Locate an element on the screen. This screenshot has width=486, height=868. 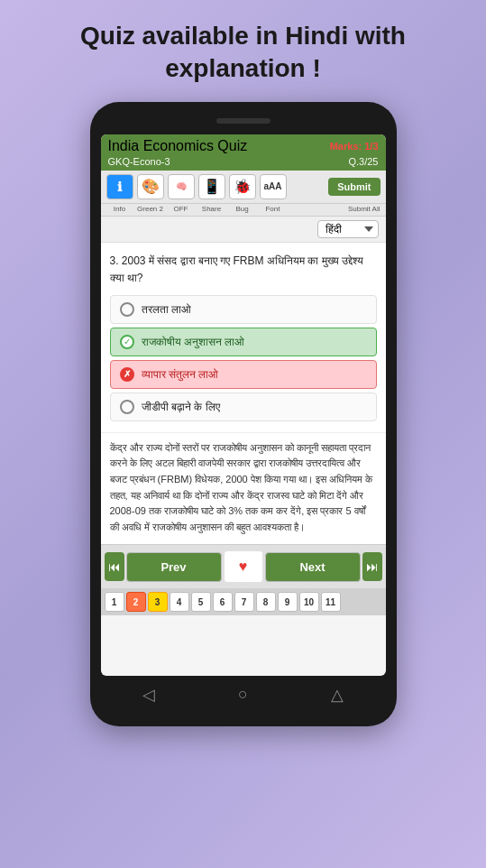
wrong-x-icon: ✗ is located at coordinates (127, 374).